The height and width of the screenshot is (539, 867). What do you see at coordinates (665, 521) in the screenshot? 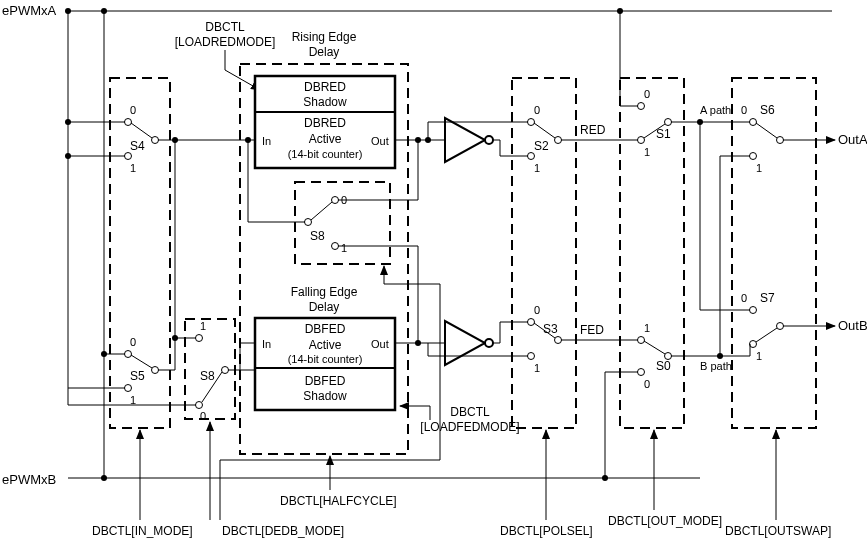
I see `ctrl-out-mode: DBCTL[OUT_MODE]` at bounding box center [665, 521].